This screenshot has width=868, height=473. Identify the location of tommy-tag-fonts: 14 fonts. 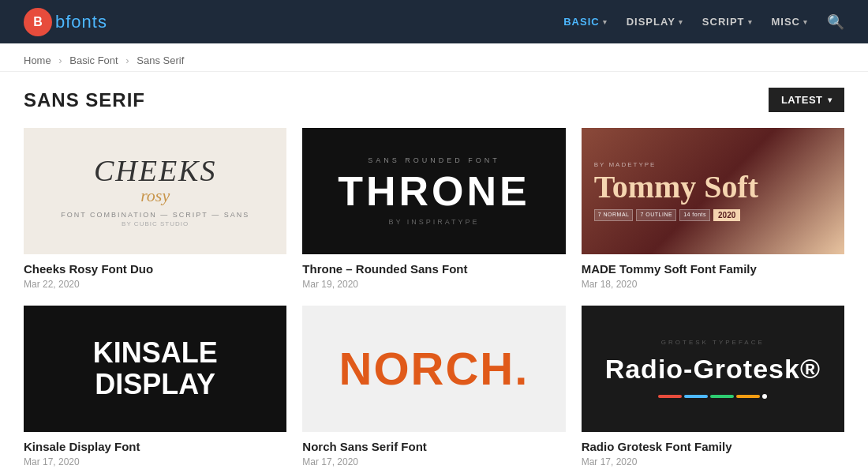
(694, 215).